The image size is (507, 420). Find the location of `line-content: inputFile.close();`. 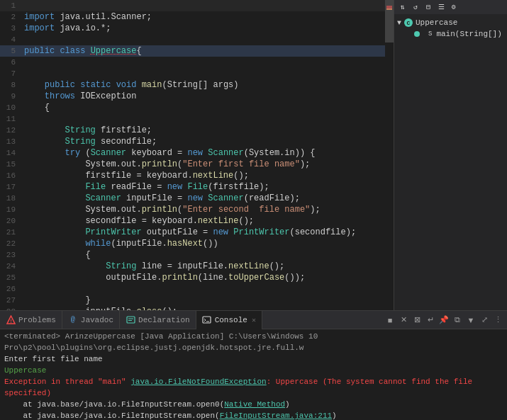

line-content: inputFile.close(); is located at coordinates (203, 308).